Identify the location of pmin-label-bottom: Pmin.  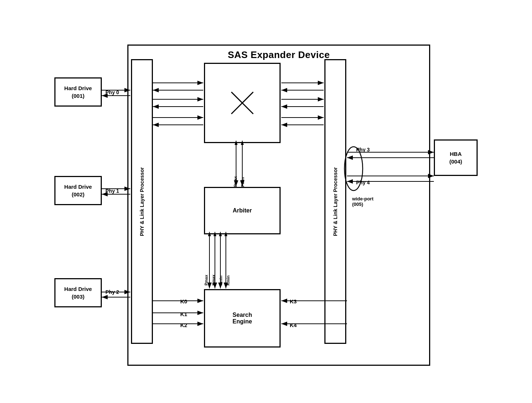
(221, 262).